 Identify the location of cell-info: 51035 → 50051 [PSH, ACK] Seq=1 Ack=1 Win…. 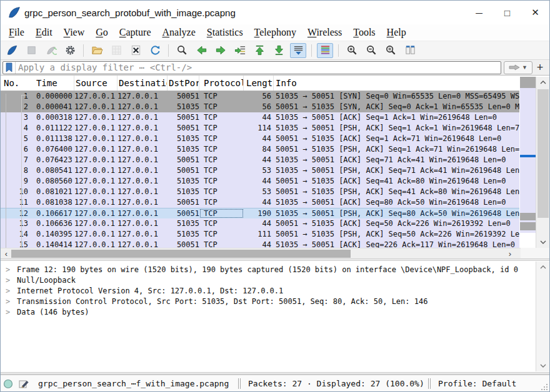
(396, 129).